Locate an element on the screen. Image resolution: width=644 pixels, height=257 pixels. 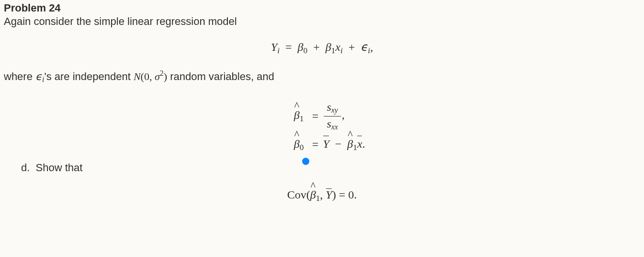
where-line: where ϵi's are independent N(0, σ2) rand… is located at coordinates (322, 77).